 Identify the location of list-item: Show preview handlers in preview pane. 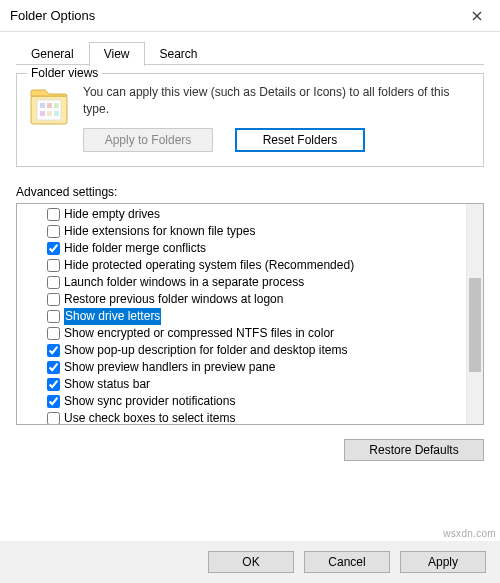
(242, 368).